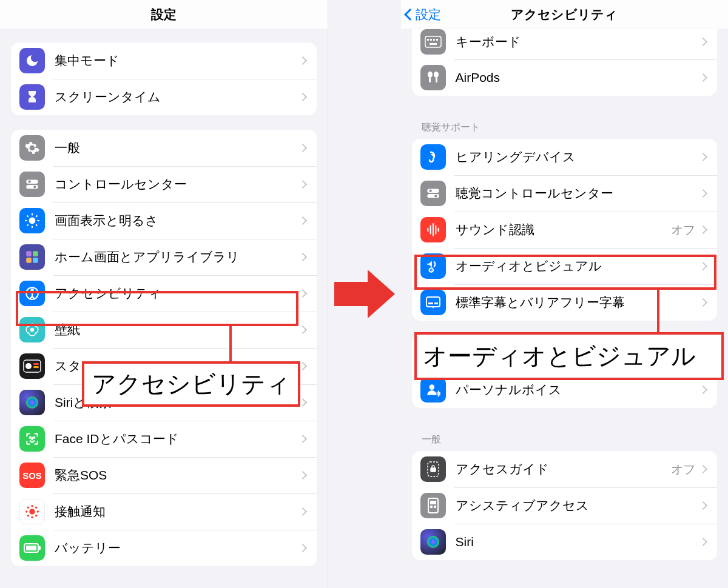 This screenshot has width=728, height=588. What do you see at coordinates (177, 148) in the screenshot?
I see `row-label: 一般` at bounding box center [177, 148].